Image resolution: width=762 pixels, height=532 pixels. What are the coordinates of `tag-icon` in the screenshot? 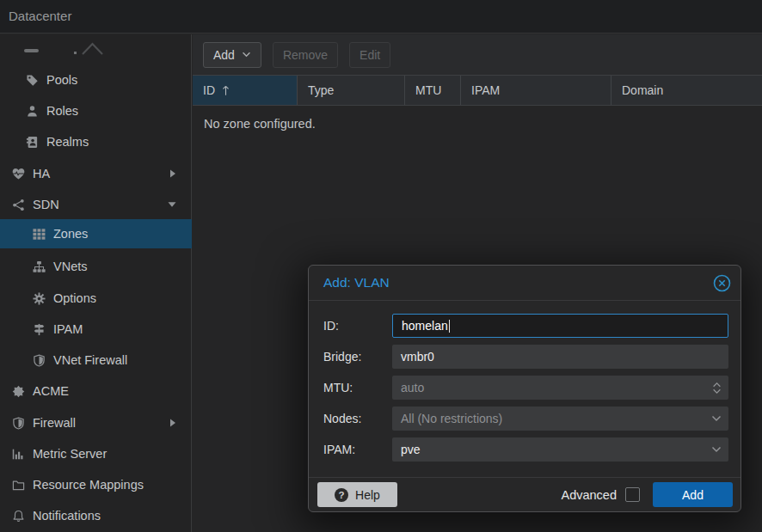 It's located at (32, 80).